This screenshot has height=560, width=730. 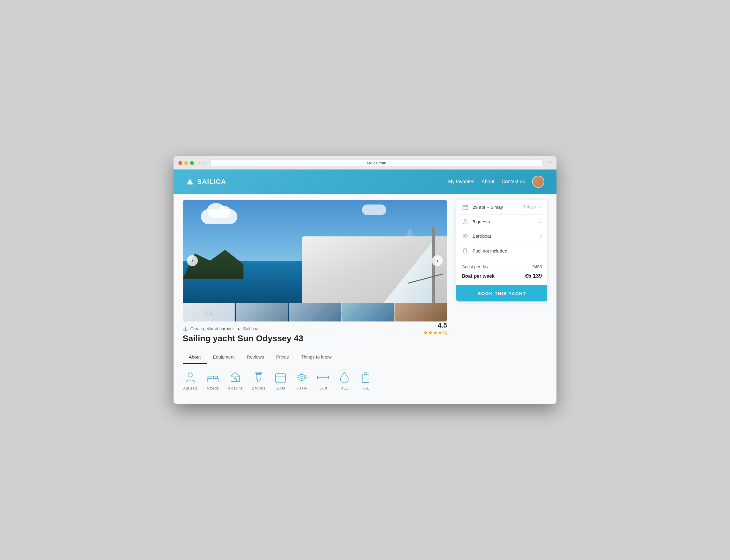 I want to click on guests-count: 5 guests, so click(x=504, y=222).